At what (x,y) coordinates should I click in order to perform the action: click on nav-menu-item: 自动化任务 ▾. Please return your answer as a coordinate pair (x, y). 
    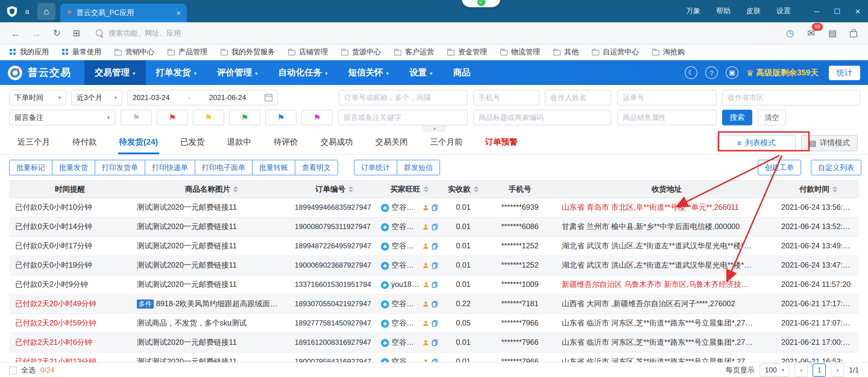
    Looking at the image, I should click on (303, 73).